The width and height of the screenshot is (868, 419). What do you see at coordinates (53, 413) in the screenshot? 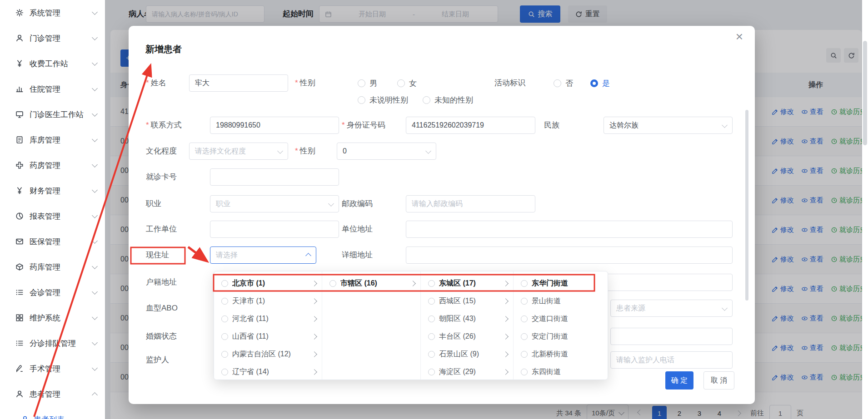
I see `sidebar-subitem-patient-list: 患者列表` at bounding box center [53, 413].